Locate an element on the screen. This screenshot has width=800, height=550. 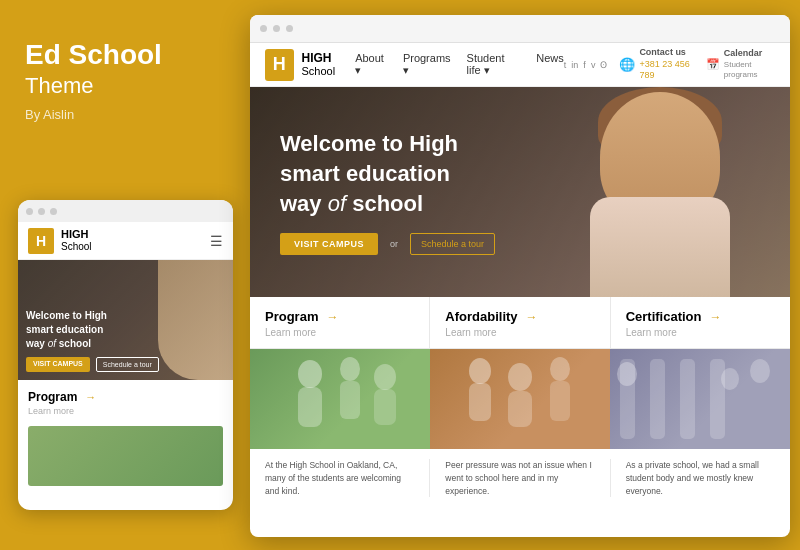
nav-programs: Programs ▾ is located at coordinates (427, 64).